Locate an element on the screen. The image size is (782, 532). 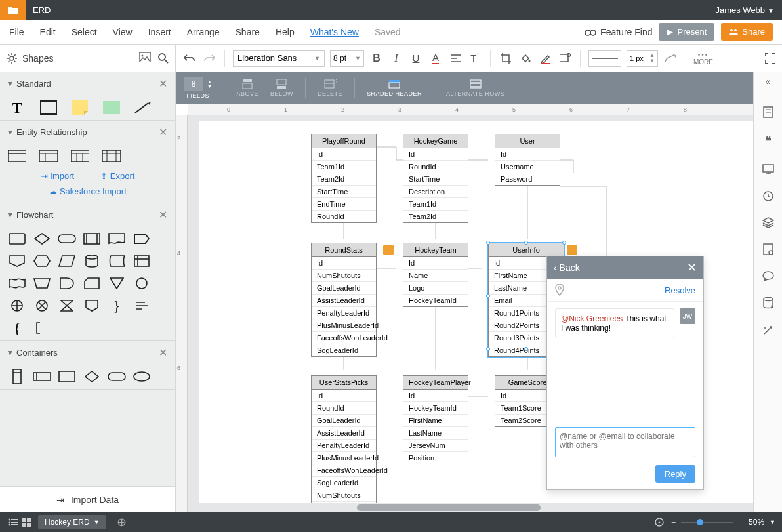
cnt-hlane-icon is located at coordinates (42, 377).